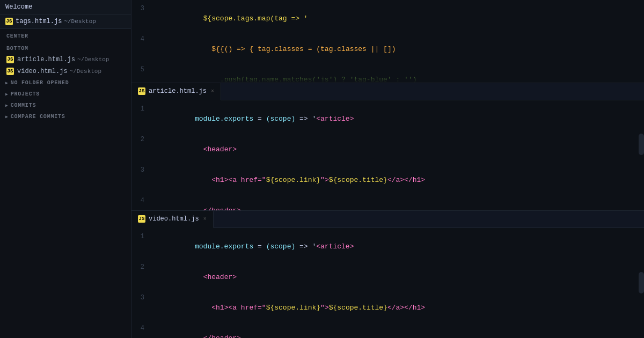  What do you see at coordinates (65, 60) in the screenshot?
I see `sidebar-article-file: JS article.html.js ~/Desktop` at bounding box center [65, 60].